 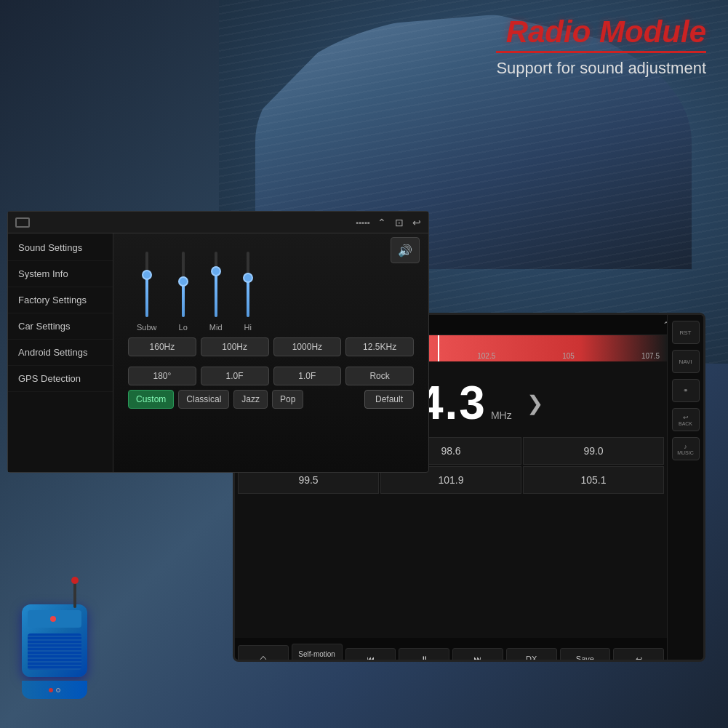 What do you see at coordinates (686, 361) in the screenshot?
I see `radio-navi-btn: NAVI` at bounding box center [686, 361].